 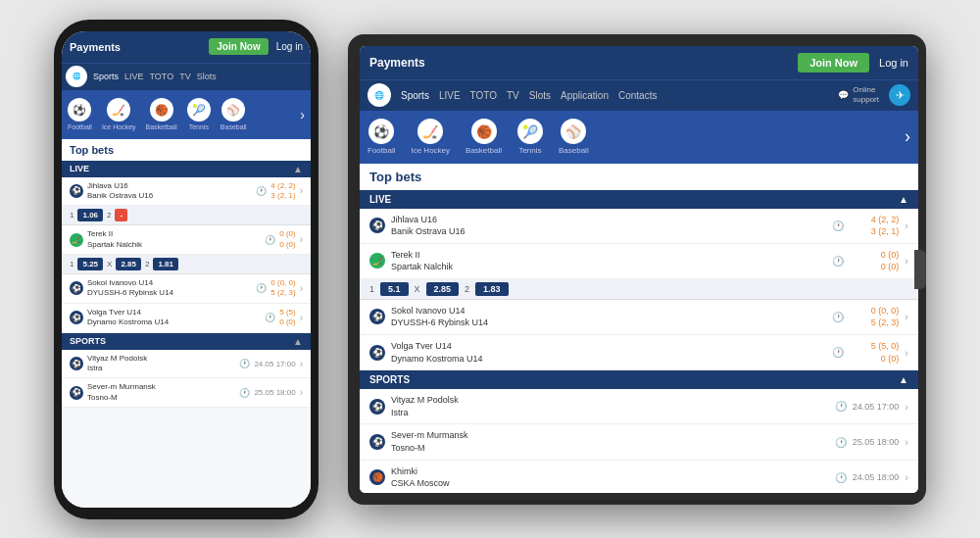 I want to click on match-sport-icon5: ⚽, so click(x=76, y=364).